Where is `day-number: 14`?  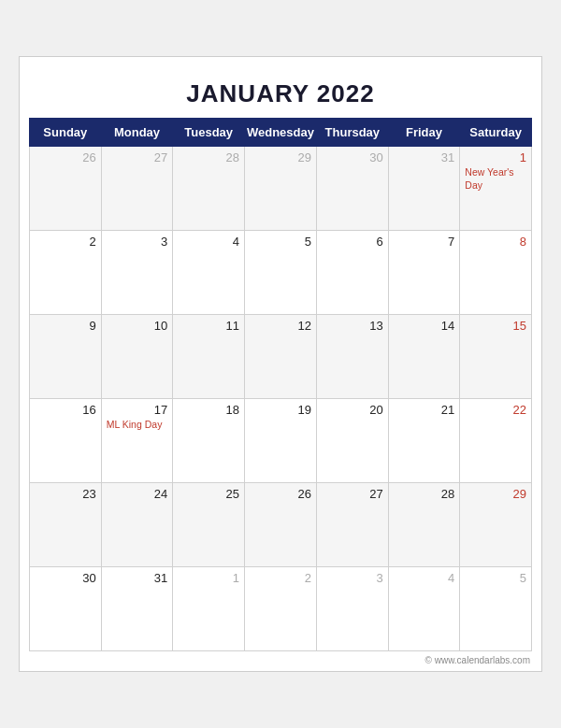 day-number: 14 is located at coordinates (424, 325).